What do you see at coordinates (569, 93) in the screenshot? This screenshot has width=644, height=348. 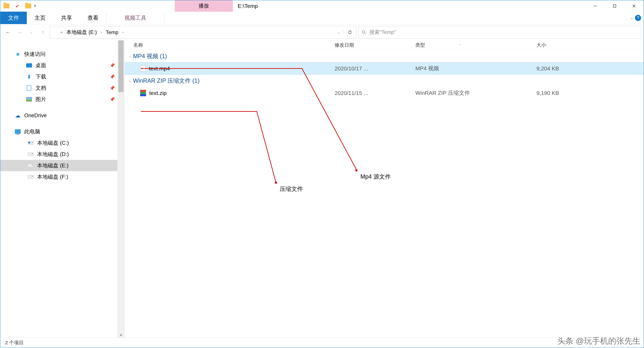 I see `file-size: 9,190 KB` at bounding box center [569, 93].